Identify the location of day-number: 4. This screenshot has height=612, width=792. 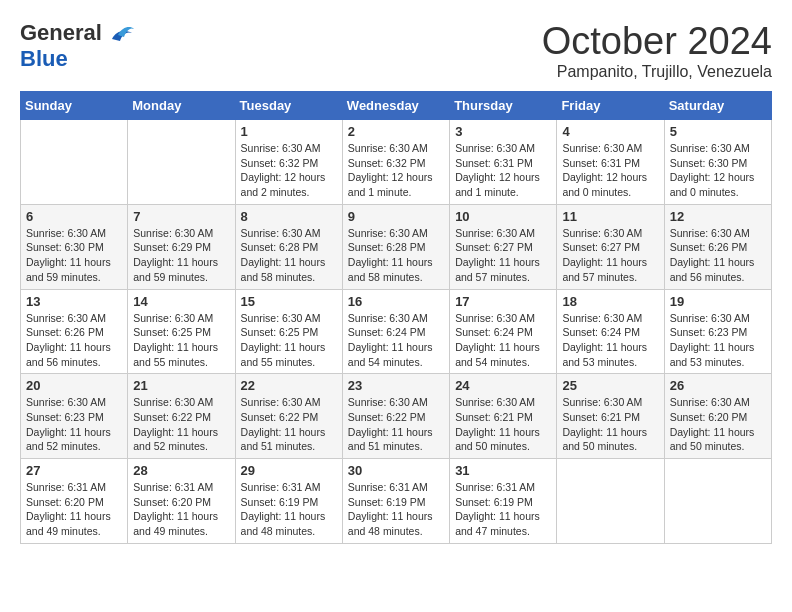
(610, 132).